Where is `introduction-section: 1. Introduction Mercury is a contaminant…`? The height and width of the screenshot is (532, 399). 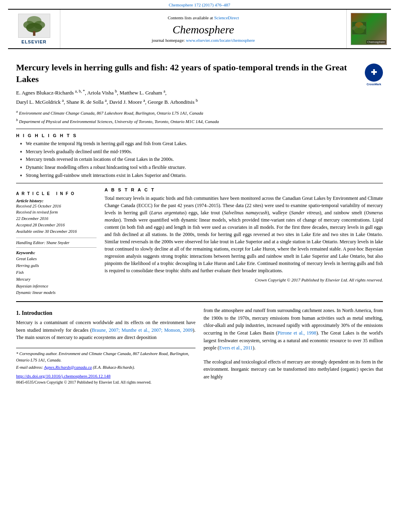 introduction-section: 1. Introduction Mercury is a contaminant… is located at coordinates (200, 346).